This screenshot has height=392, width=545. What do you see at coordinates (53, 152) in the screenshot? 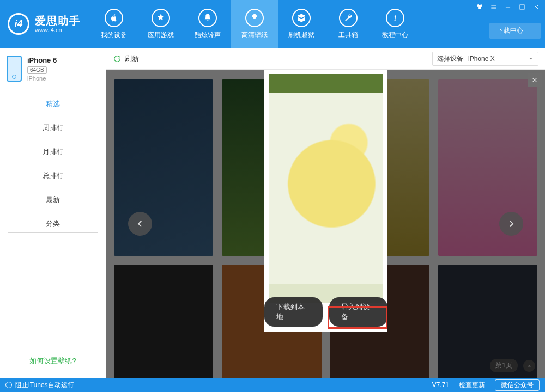
I see `category-label: 月排行` at bounding box center [53, 152].